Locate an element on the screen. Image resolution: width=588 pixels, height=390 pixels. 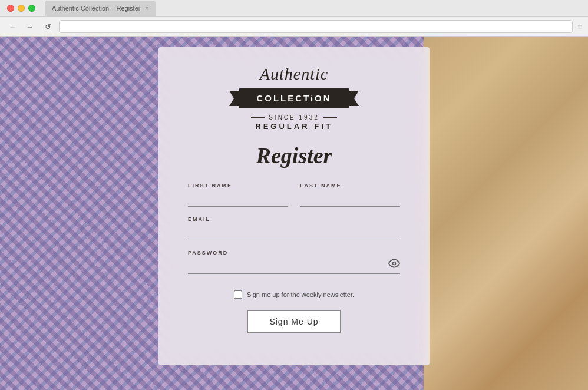
signup-button: Sign Me Up is located at coordinates (293, 322).